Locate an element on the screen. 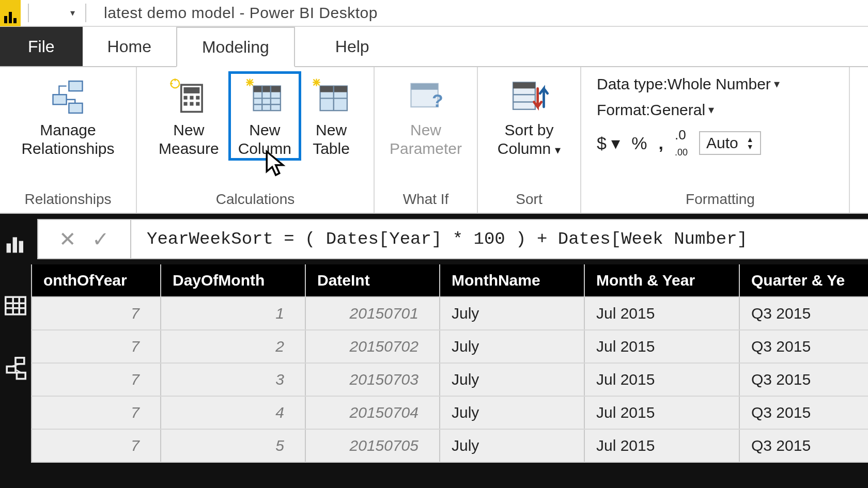 The image size is (868, 488). table-row: 7220150702JulyJul 2015Q3 2015 is located at coordinates (450, 347).